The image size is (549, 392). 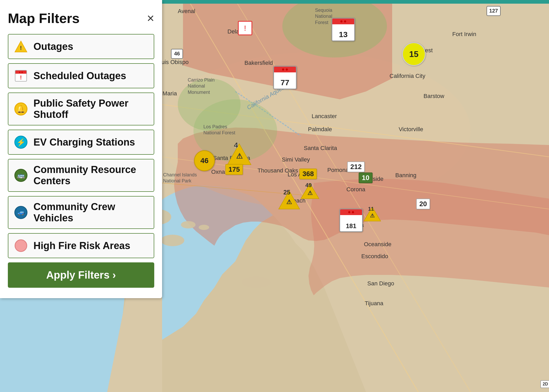 I want to click on cluster-number: 20, so click(x=423, y=204).